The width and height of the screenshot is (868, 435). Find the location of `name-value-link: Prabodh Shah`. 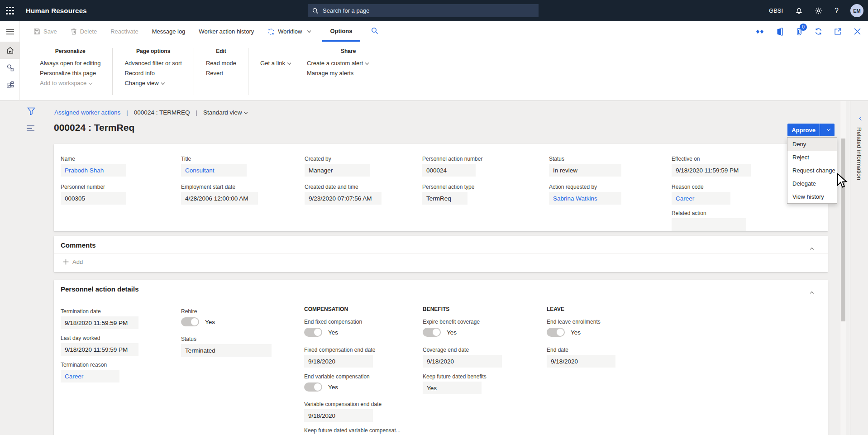

name-value-link: Prabodh Shah is located at coordinates (93, 170).